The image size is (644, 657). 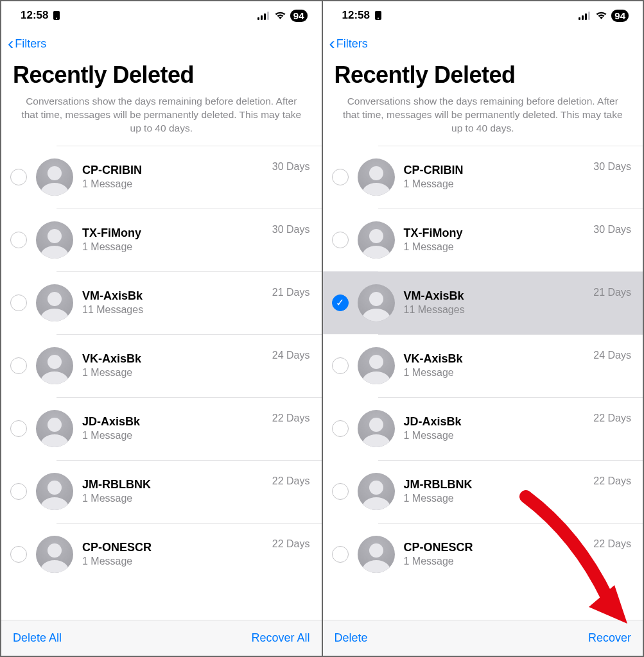 What do you see at coordinates (177, 177) in the screenshot?
I see `row-text: CP-CRIBIN 1 Message` at bounding box center [177, 177].